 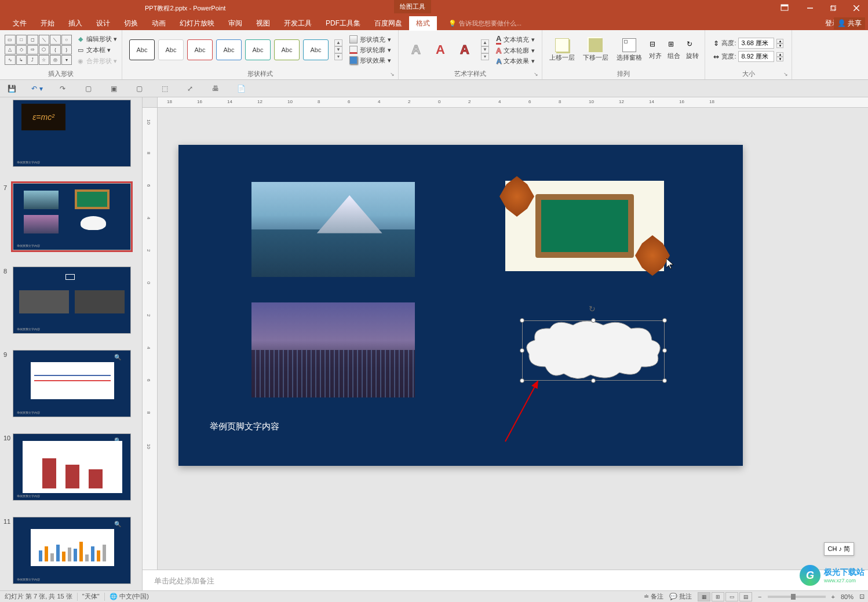 What do you see at coordinates (692, 50) in the screenshot?
I see `rotate-button: ↻旋转` at bounding box center [692, 50].